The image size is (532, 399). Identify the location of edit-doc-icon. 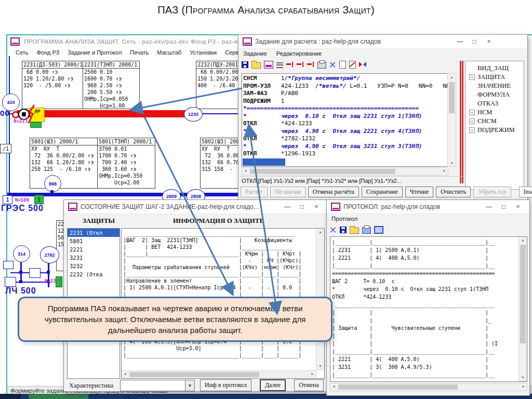
(352, 64).